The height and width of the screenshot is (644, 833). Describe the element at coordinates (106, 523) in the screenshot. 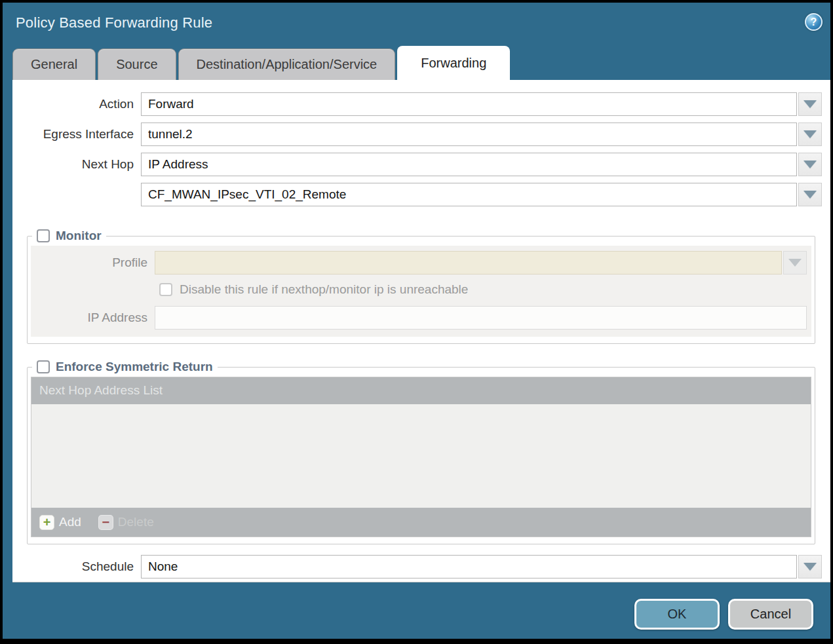

I see `minus-icon: −` at that location.